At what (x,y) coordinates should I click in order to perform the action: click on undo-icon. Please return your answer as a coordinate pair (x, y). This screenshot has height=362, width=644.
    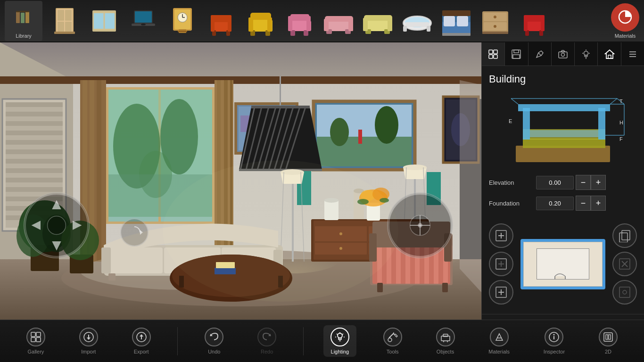
    Looking at the image, I should click on (214, 337).